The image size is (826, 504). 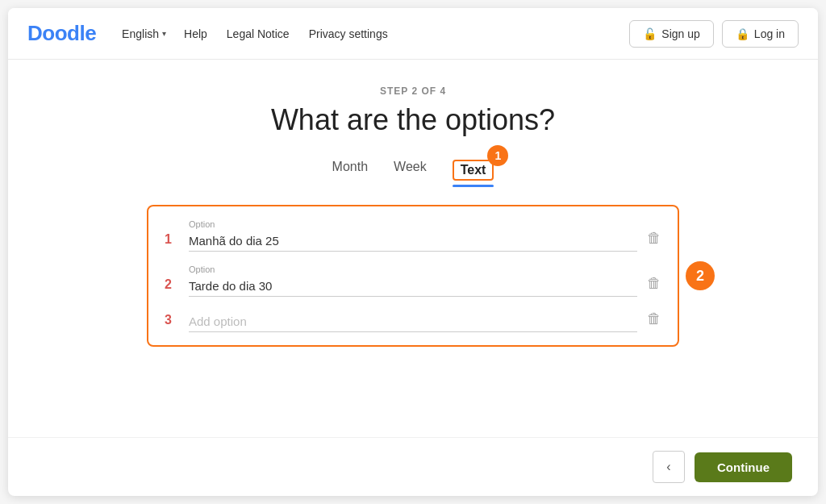 I want to click on nav-help: Help, so click(x=195, y=34).